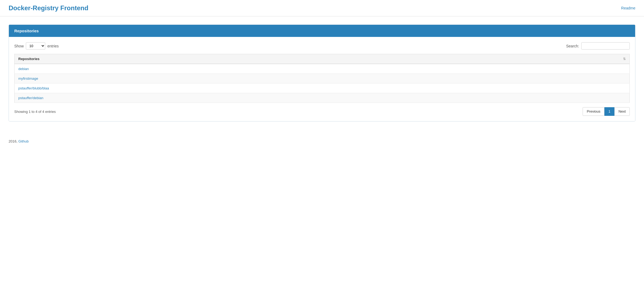 The image size is (644, 285). Describe the element at coordinates (19, 46) in the screenshot. I see `show-label: Show` at that location.